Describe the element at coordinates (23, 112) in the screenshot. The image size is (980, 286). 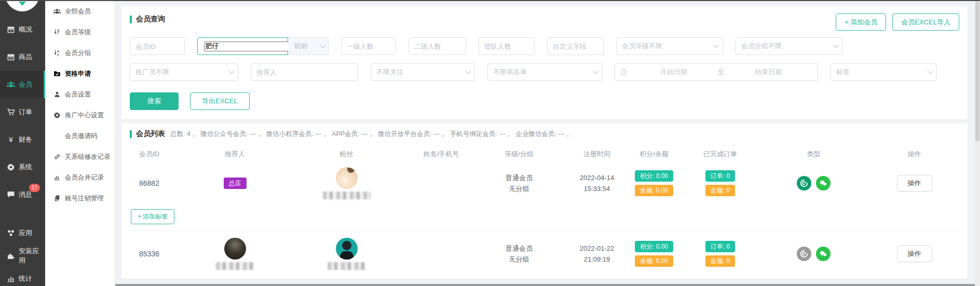
I see `nav-item-orders: 订单` at that location.